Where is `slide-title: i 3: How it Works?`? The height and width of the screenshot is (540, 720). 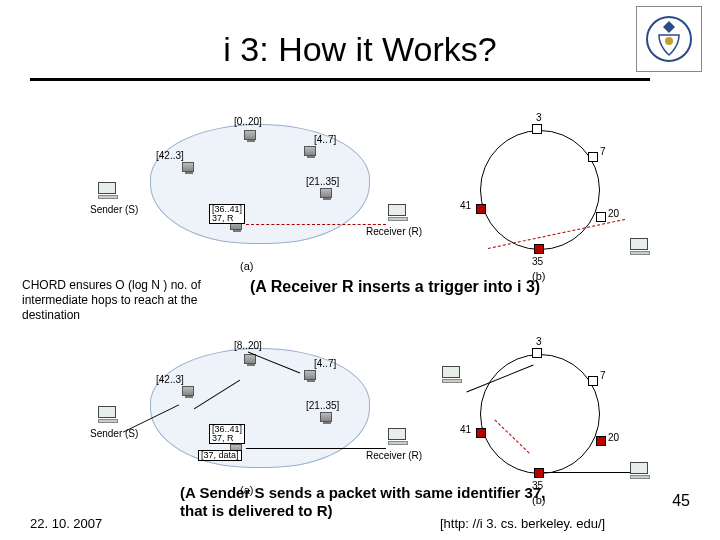
slide-title: i 3: How it Works? is located at coordinates (360, 50).